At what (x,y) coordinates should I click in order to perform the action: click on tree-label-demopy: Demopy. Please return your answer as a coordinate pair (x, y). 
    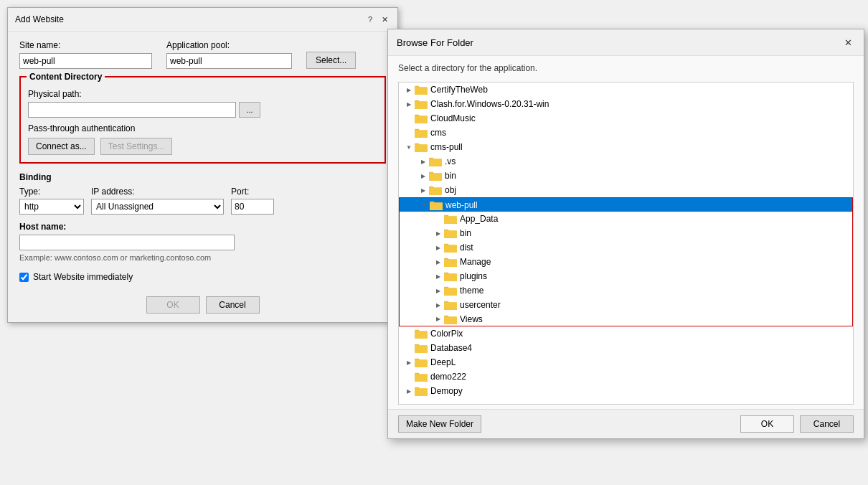
    Looking at the image, I should click on (446, 391).